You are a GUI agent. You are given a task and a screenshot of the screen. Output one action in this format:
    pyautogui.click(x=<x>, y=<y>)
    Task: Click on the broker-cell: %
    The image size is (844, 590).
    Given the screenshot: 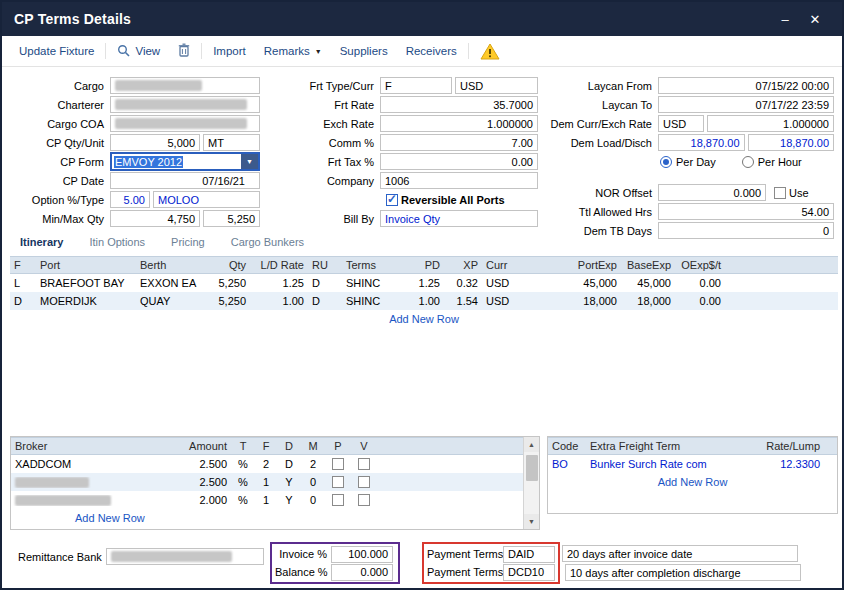 What is the action you would take?
    pyautogui.click(x=243, y=482)
    